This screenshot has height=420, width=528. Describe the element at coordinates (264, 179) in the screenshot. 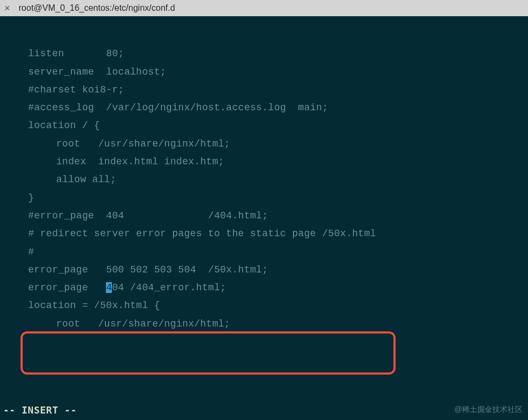

I see `code-line: allow all;` at that location.